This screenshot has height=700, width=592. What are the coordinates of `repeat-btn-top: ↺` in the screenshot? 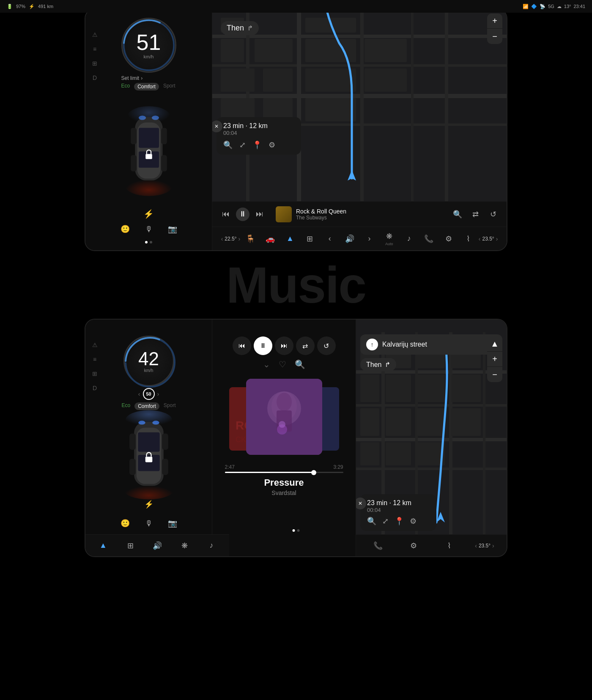 It's located at (493, 214).